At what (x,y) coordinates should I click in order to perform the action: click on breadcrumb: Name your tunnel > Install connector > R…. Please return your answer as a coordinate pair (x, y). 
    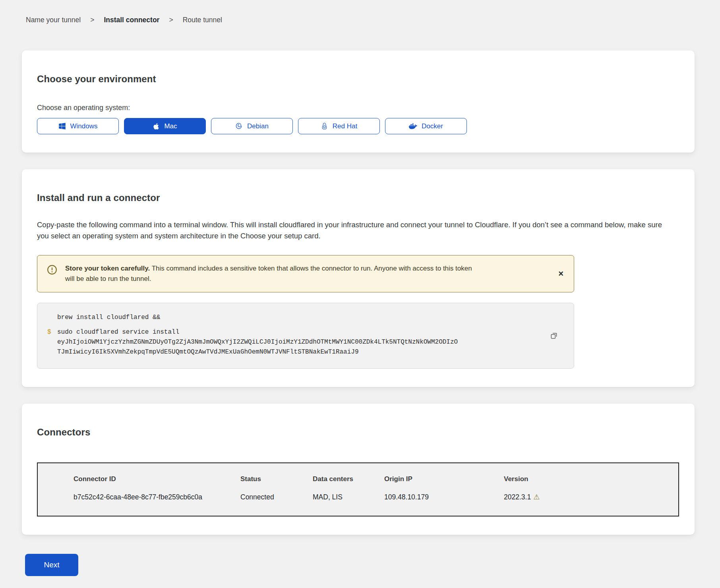
    Looking at the image, I should click on (373, 20).